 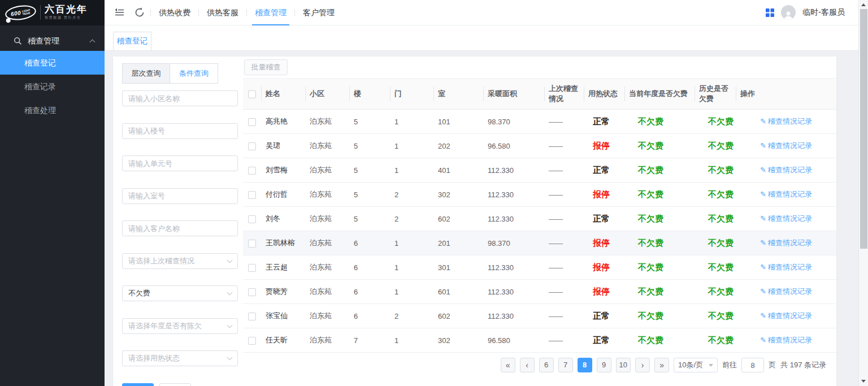 I want to click on column-header-9: 当前年度是否欠费, so click(x=659, y=94).